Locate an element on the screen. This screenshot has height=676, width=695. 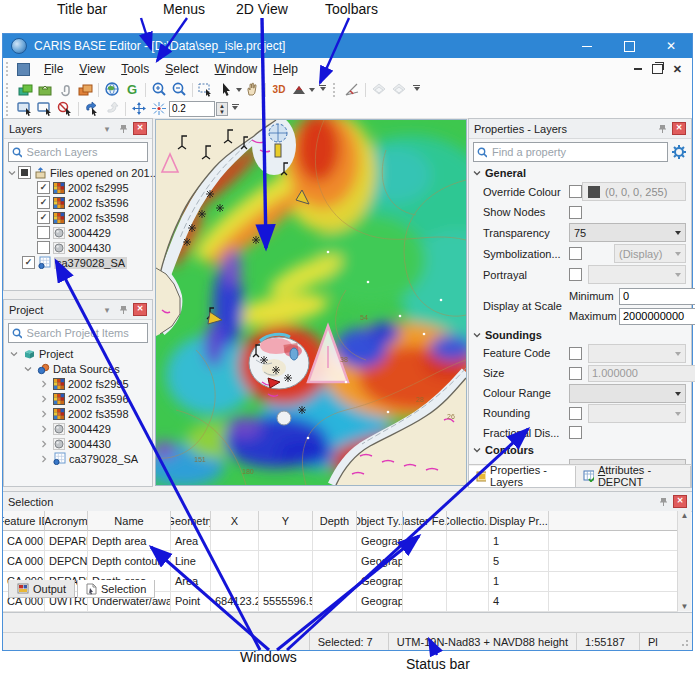
override-colour-checkbox is located at coordinates (576, 192).